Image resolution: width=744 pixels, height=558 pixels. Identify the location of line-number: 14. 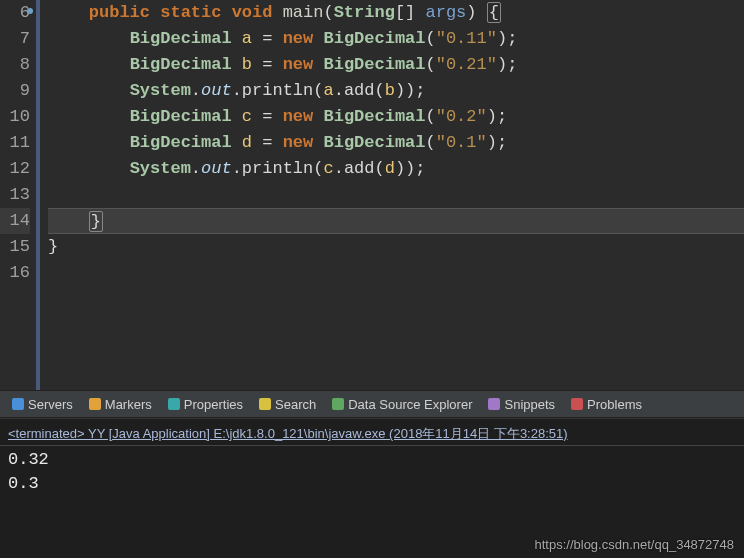
(15, 221).